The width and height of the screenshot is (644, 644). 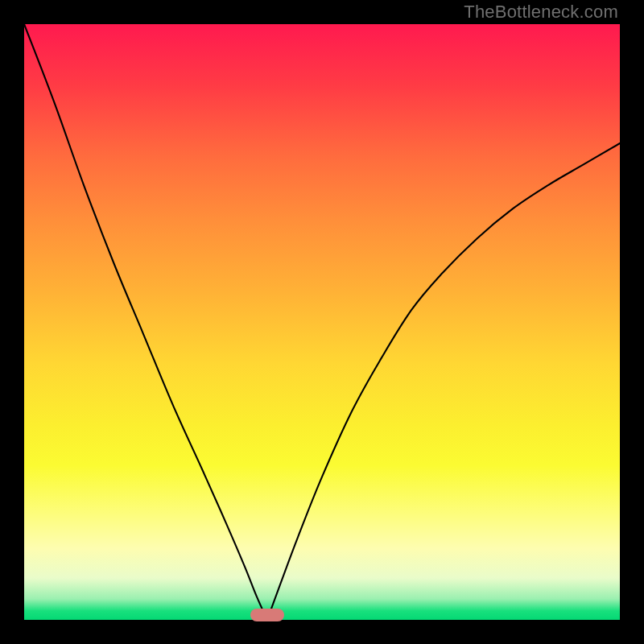 I want to click on optimal-marker, so click(x=267, y=615).